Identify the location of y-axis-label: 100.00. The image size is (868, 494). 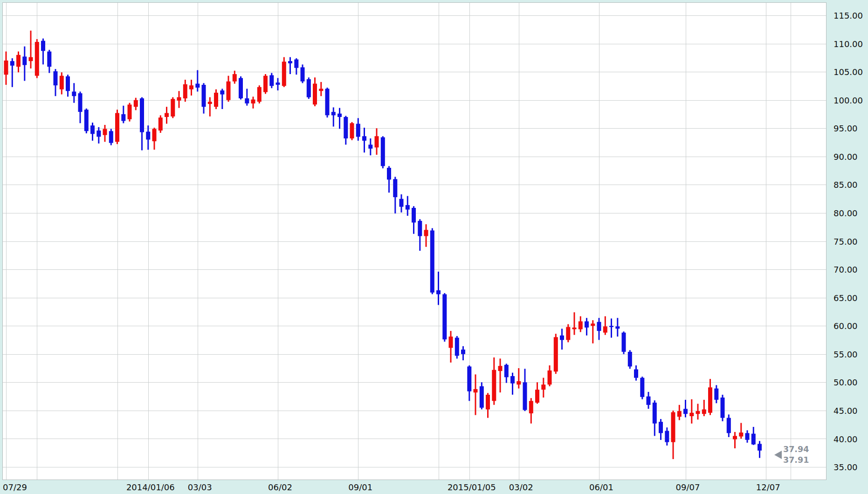
(848, 100).